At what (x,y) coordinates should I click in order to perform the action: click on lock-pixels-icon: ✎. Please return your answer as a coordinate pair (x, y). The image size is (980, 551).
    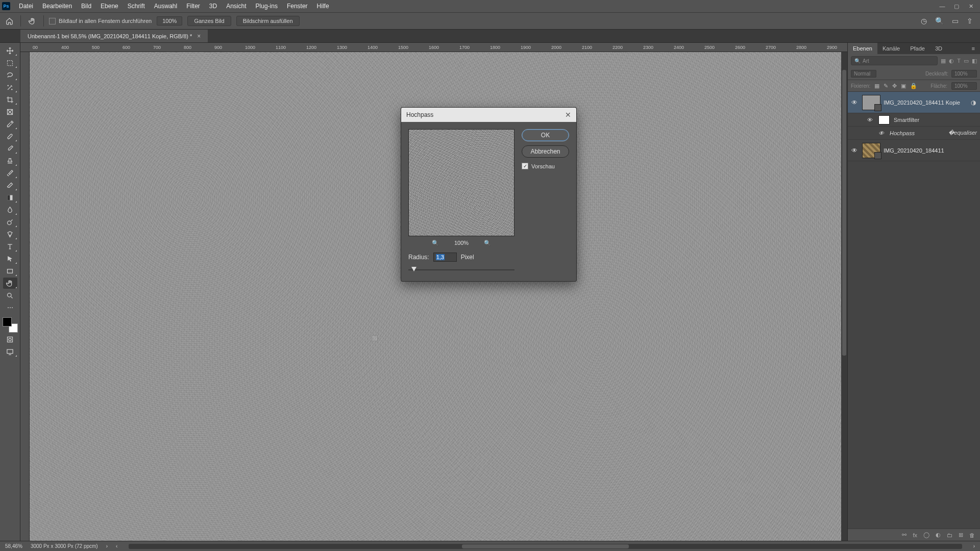
    Looking at the image, I should click on (886, 86).